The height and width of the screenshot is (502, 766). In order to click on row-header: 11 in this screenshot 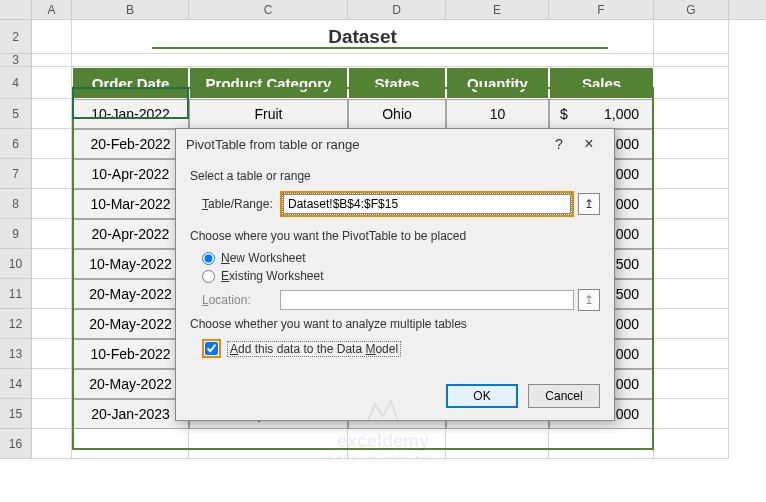, I will do `click(16, 294)`.